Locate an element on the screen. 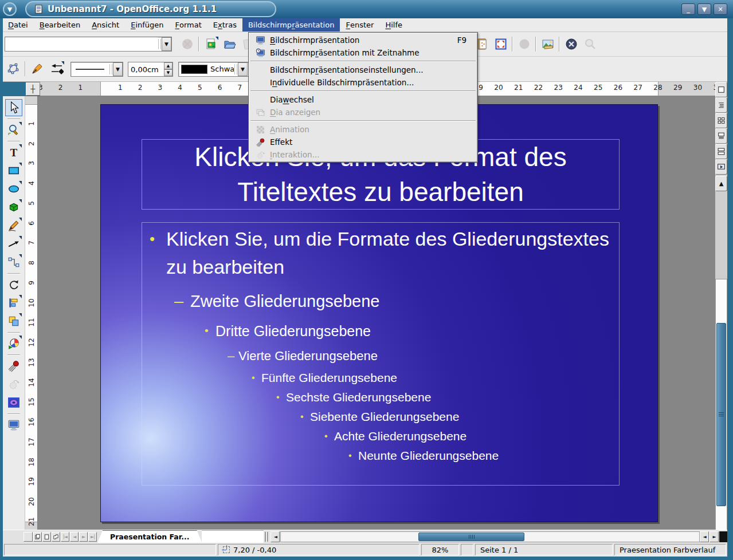 This screenshot has width=733, height=560. line-width-input is located at coordinates (146, 69).